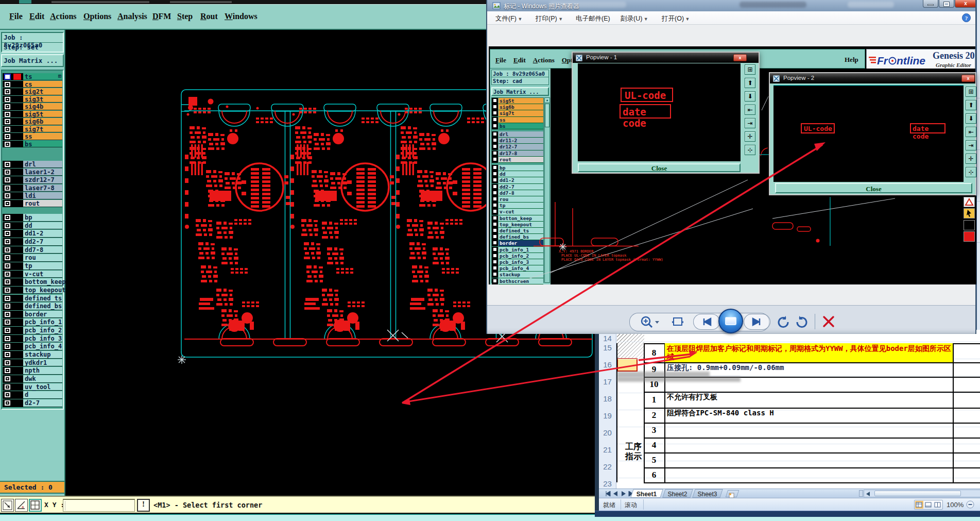  Describe the element at coordinates (32, 404) in the screenshot. I see `layer-row-d2-7: d2-7` at that location.